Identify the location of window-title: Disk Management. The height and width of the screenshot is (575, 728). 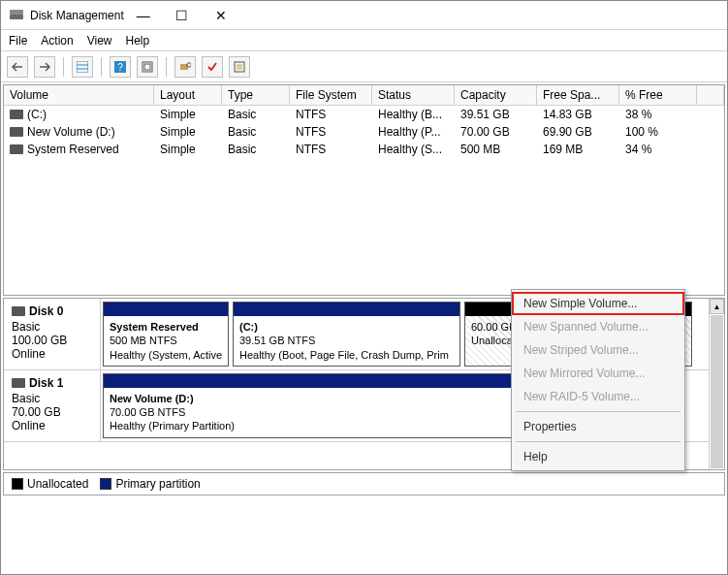
(78, 16).